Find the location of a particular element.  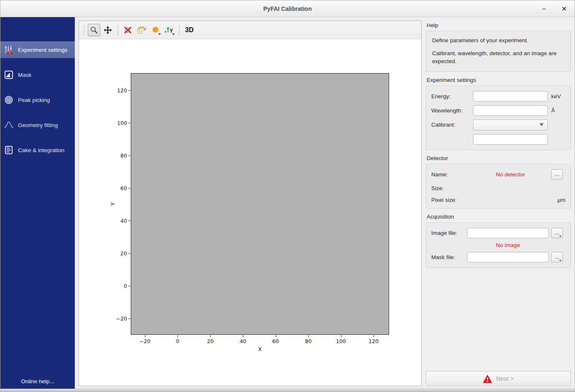

y-axis-direction-button: a Y is located at coordinates (169, 30).